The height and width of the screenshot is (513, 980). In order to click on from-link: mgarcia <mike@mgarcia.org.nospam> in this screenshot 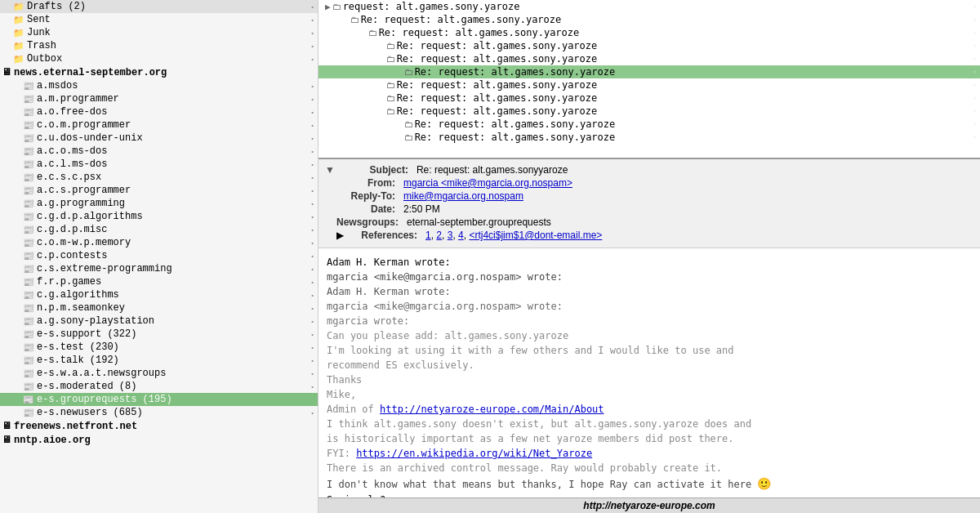, I will do `click(488, 183)`.